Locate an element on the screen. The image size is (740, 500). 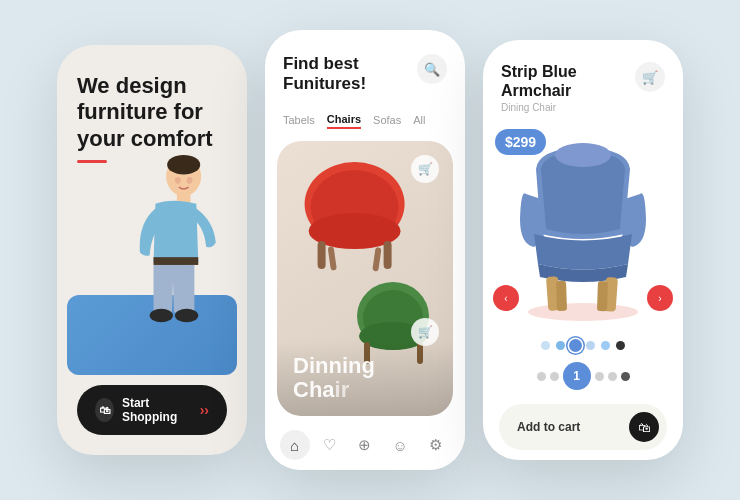
phone2-title: Find best Funitures! is located at coordinates (350, 74).